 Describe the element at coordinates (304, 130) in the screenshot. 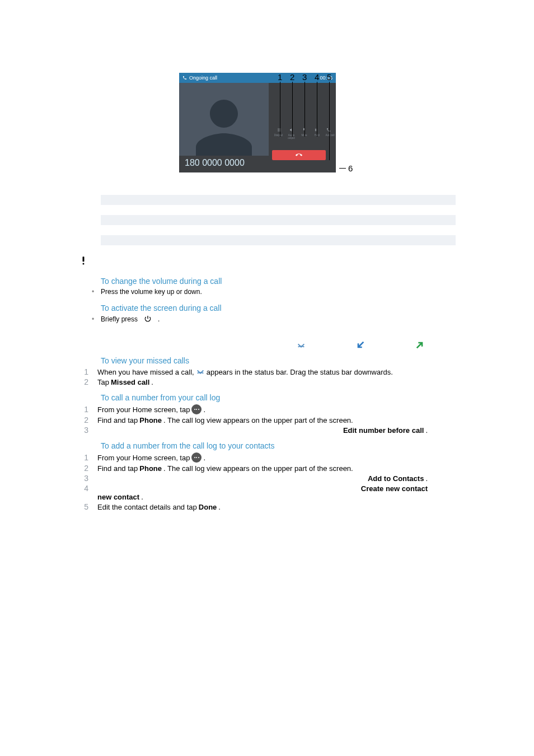

I see `mute-icon` at that location.